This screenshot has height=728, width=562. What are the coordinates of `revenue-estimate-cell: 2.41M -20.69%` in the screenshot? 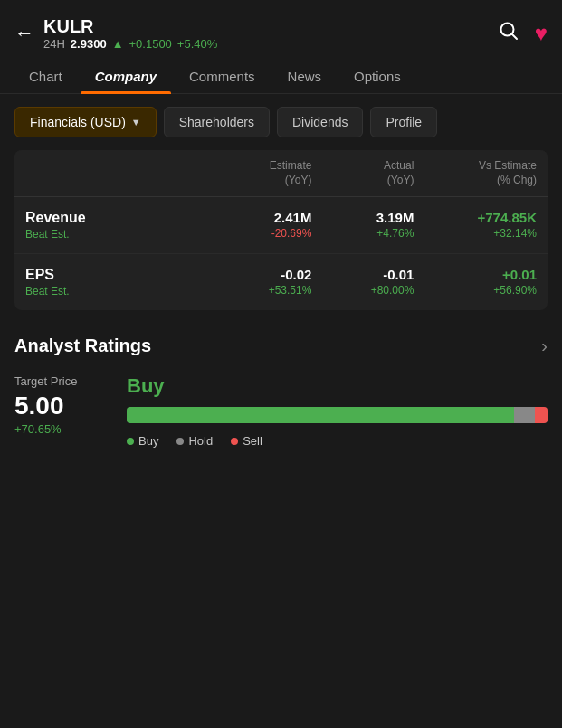 It's located at (261, 224).